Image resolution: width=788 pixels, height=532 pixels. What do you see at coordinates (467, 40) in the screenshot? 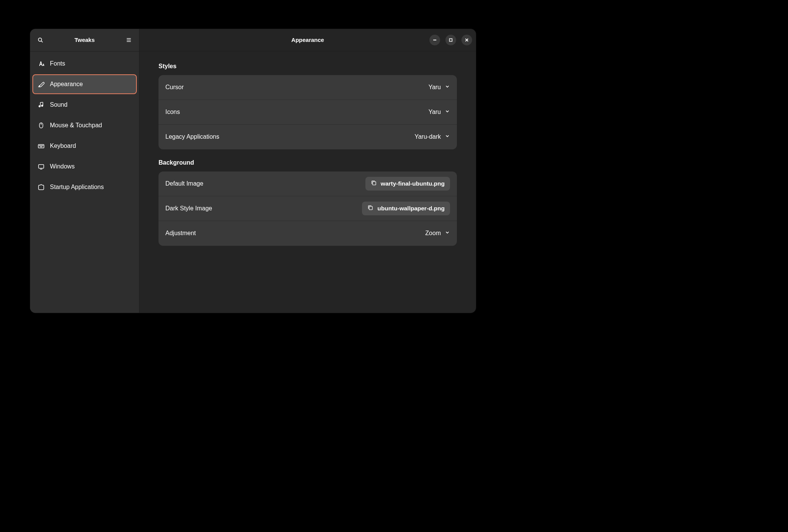
I see `close-icon` at bounding box center [467, 40].